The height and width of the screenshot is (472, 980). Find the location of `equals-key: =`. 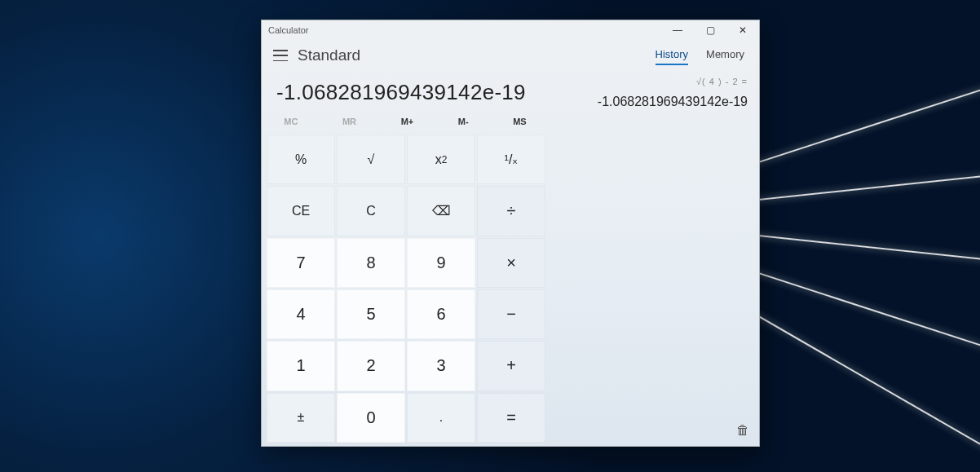

equals-key: = is located at coordinates (511, 417).